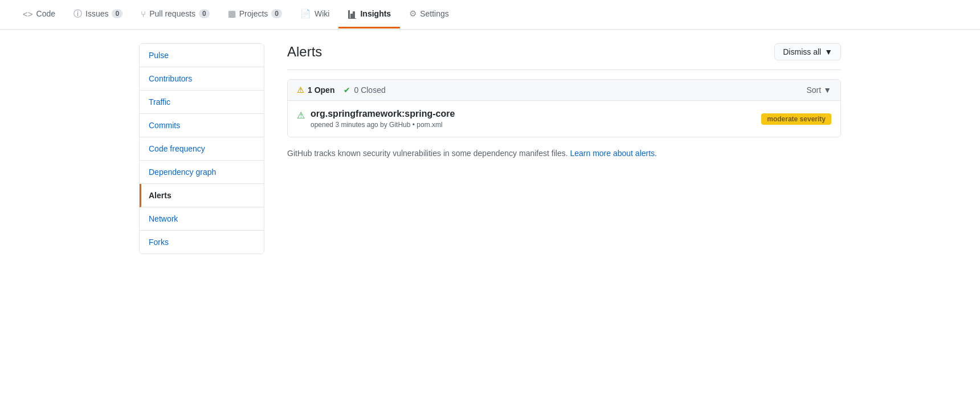 This screenshot has width=980, height=417. I want to click on tab-code-label: Code, so click(46, 14).